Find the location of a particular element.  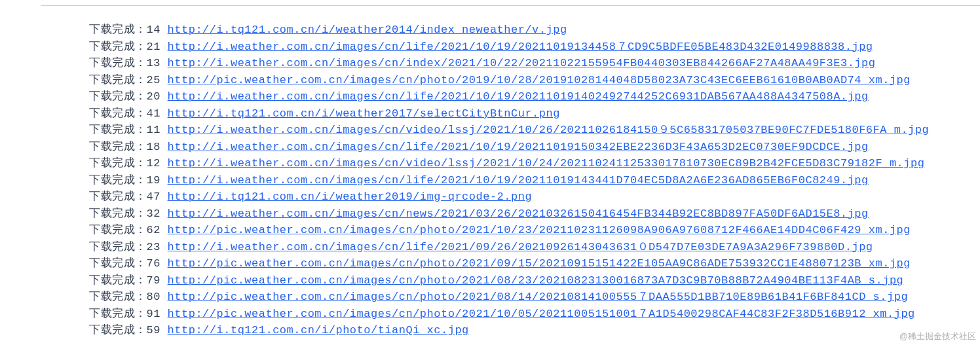

output-line: 下载完成：32 http://i.weather.com.cn/images/c… is located at coordinates (535, 214).